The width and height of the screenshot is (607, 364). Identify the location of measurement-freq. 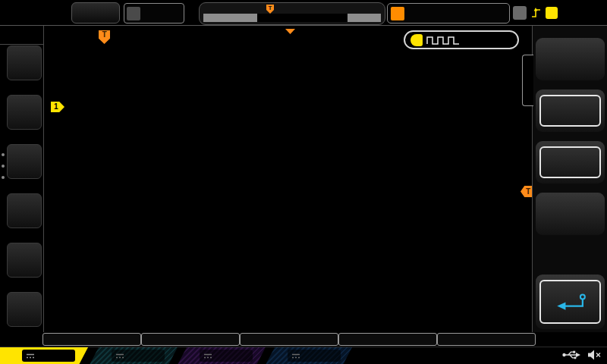
(190, 340).